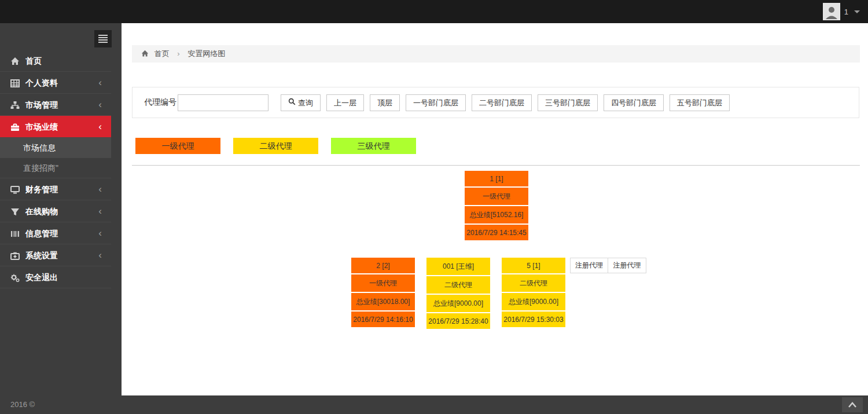 The height and width of the screenshot is (414, 868). I want to click on dept3-bottom-button: 三号部门底层, so click(568, 103).